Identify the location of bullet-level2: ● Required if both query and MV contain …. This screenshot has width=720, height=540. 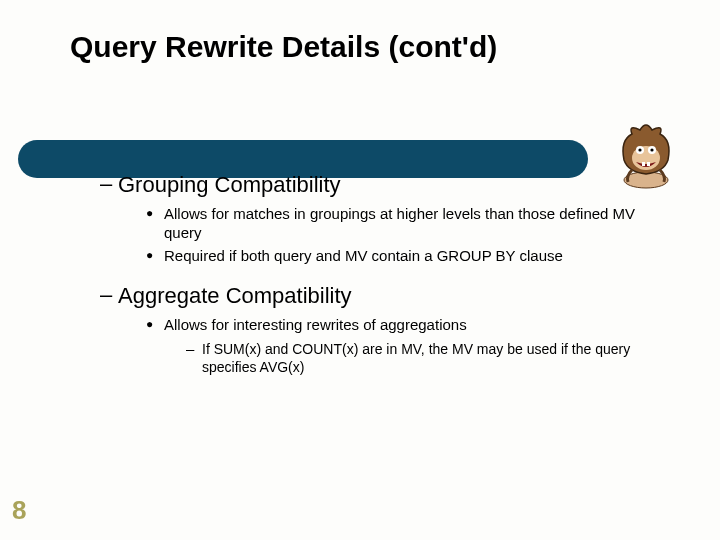
(403, 256).